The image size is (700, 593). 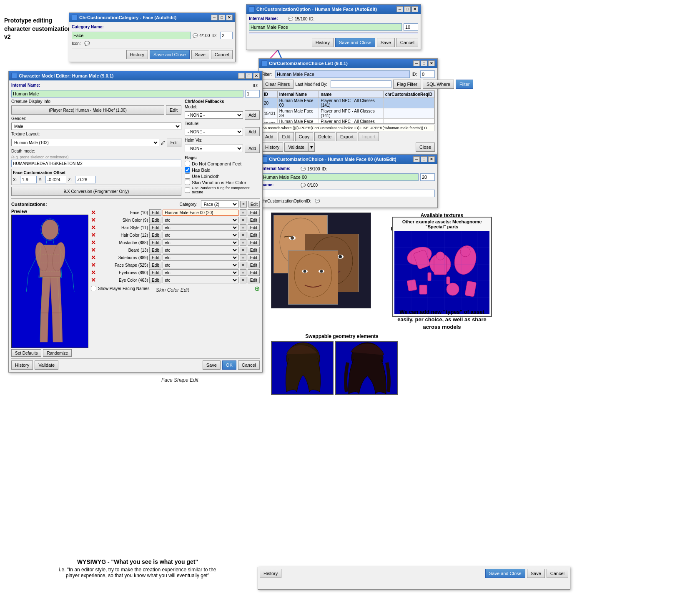 What do you see at coordinates (439, 84) in the screenshot?
I see `sql-where-button: SQL Where` at bounding box center [439, 84].